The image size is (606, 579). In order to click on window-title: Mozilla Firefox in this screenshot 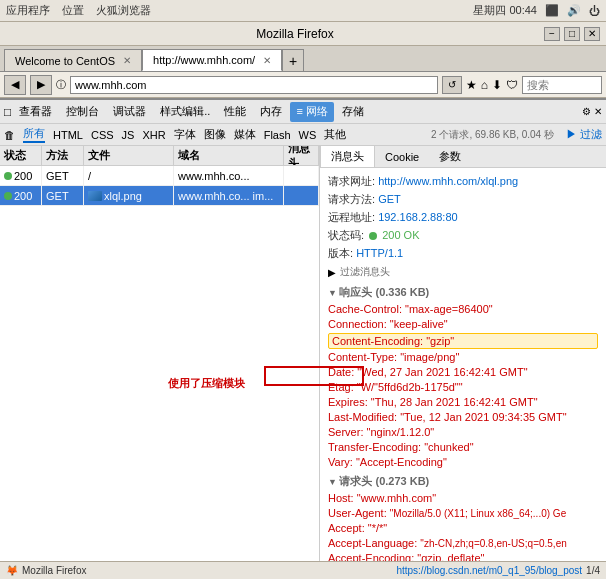, I will do `click(295, 34)`.